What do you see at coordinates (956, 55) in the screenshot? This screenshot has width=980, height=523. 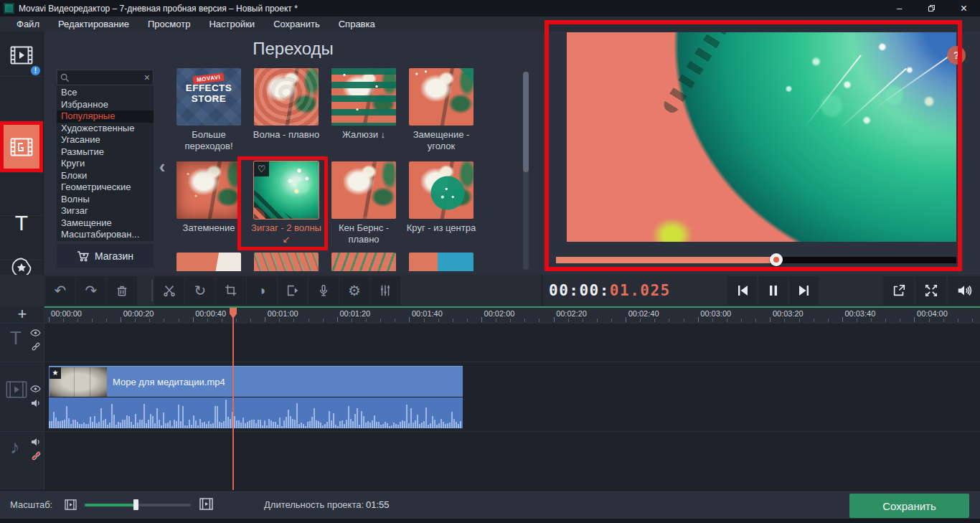 I see `help-button: ?` at bounding box center [956, 55].